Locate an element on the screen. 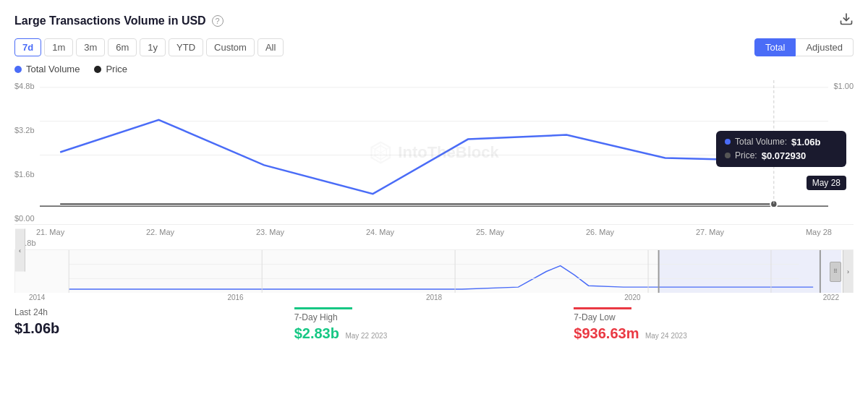 The width and height of the screenshot is (868, 394). legend-total-volume: Total Volume is located at coordinates (47, 69).